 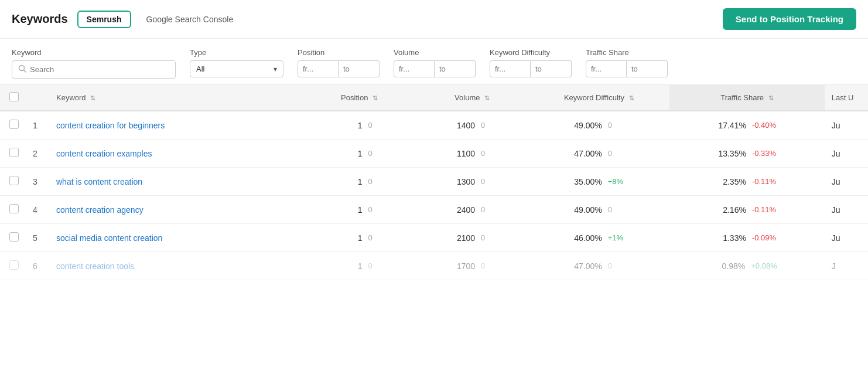 What do you see at coordinates (732, 238) in the screenshot?
I see `traffic-value: 1.33%` at bounding box center [732, 238].